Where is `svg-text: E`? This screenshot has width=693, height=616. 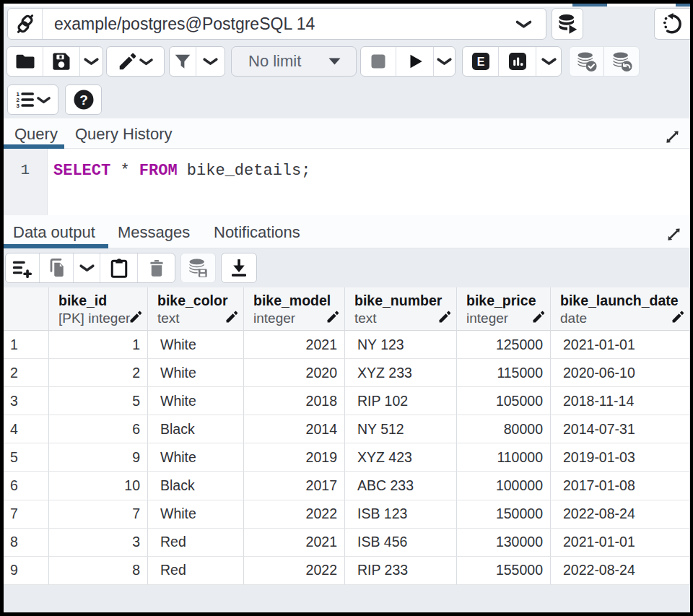 svg-text: E is located at coordinates (481, 62).